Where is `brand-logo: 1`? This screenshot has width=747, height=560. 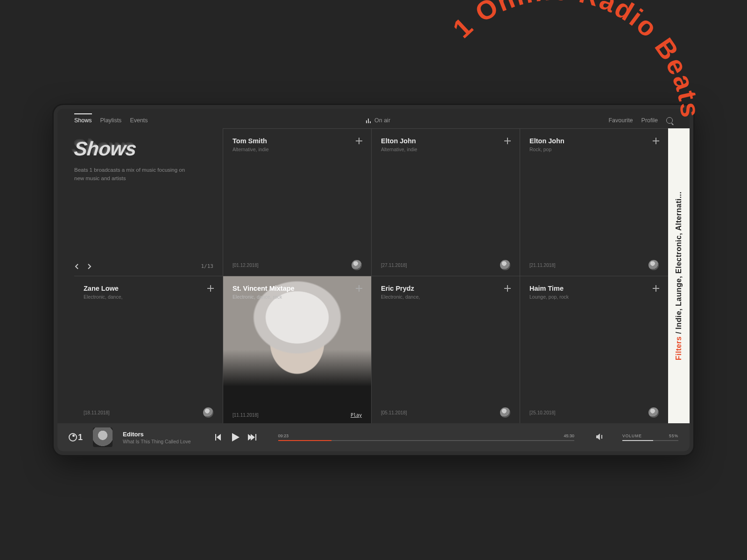
brand-logo: 1 is located at coordinates (76, 438).